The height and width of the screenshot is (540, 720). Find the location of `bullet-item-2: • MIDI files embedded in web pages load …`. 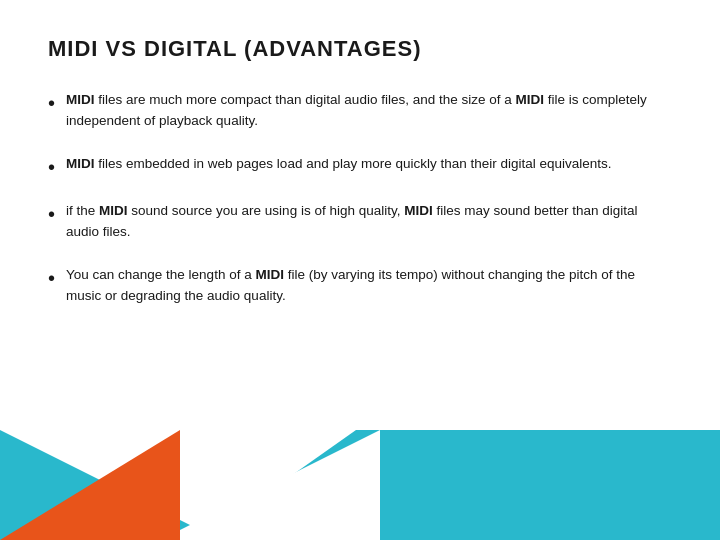

bullet-item-2: • MIDI files embedded in web pages load … is located at coordinates (360, 166).